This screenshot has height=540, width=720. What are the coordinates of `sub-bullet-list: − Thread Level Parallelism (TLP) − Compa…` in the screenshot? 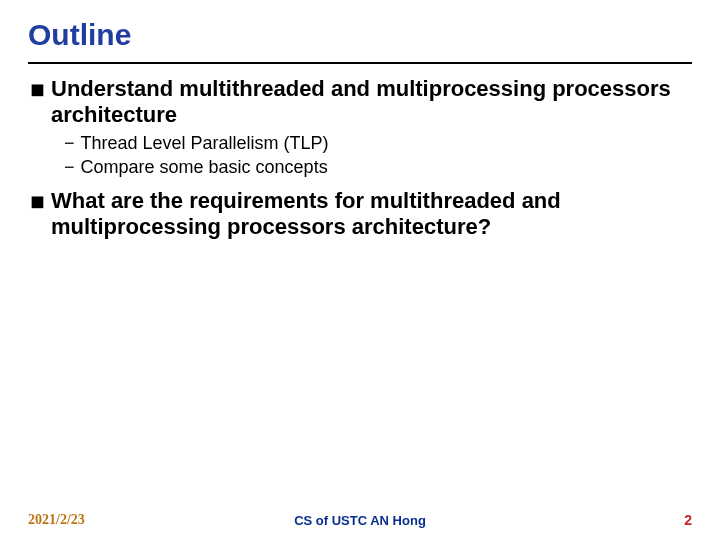 It's located at (361, 155).